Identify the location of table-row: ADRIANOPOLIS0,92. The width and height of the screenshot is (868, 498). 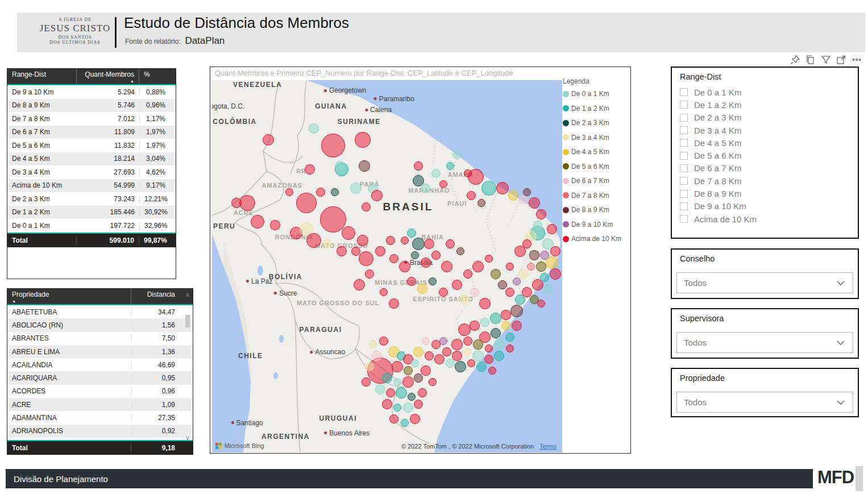
(100, 431).